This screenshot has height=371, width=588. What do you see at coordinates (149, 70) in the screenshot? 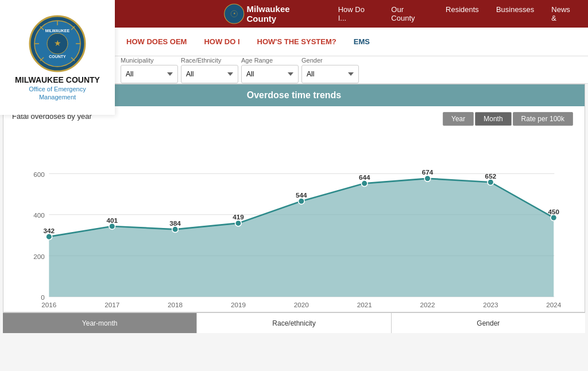
I see `filter-municipality-group: Municipality All` at bounding box center [149, 70].